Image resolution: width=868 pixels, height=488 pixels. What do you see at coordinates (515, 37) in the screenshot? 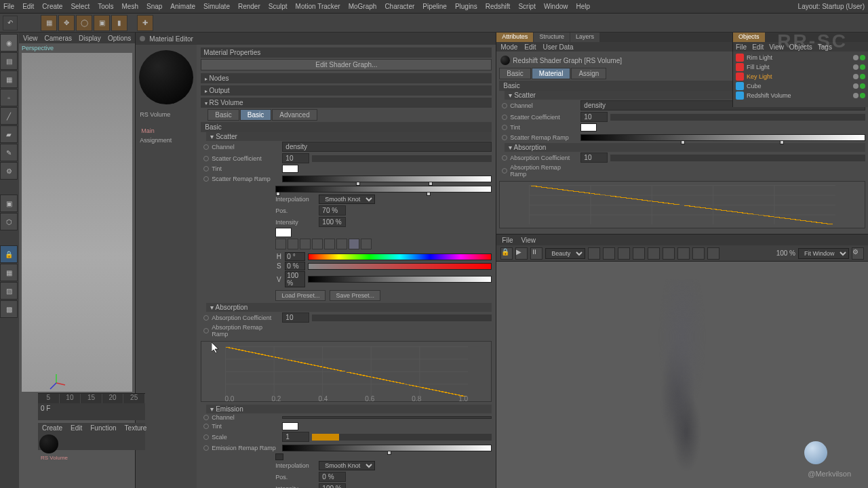
I see `tab-attributes: Attributes` at bounding box center [515, 37].